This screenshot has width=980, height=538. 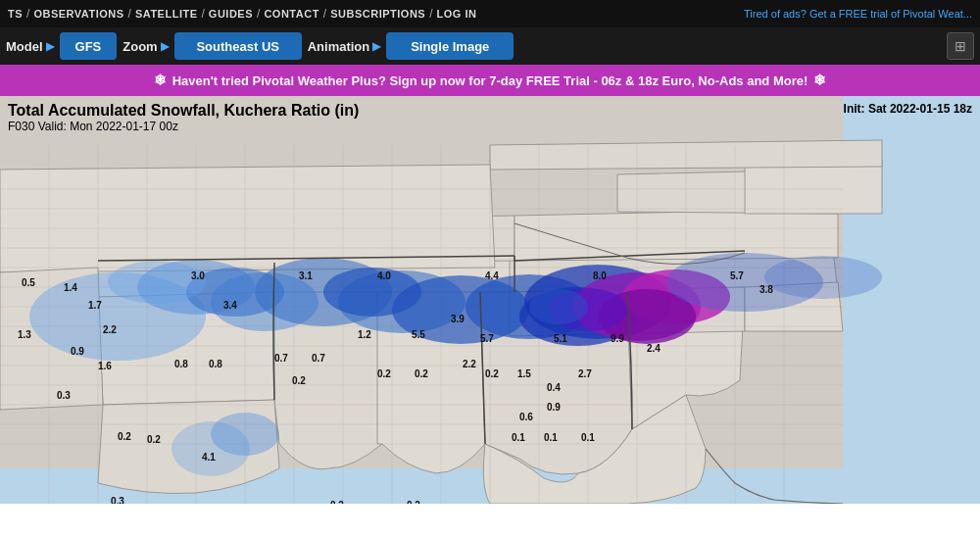 What do you see at coordinates (365, 335) in the screenshot?
I see `snow-label: 1.2` at bounding box center [365, 335].